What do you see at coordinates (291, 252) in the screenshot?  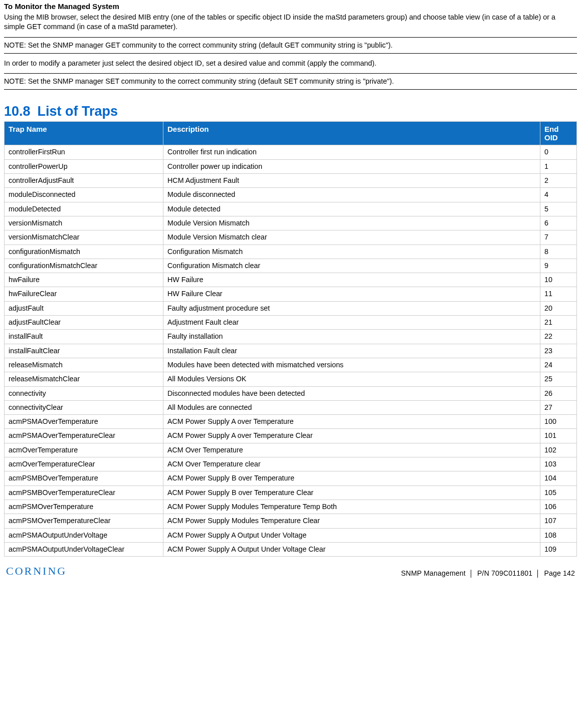 I see `table-row: configurationMismatchConfiguration Misma…` at bounding box center [291, 252].